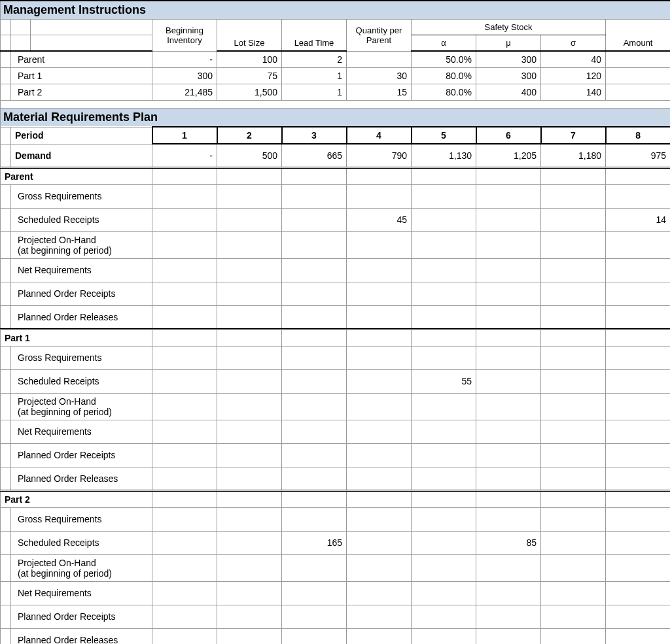 The width and height of the screenshot is (670, 644). Describe the element at coordinates (573, 76) in the screenshot. I see `cell-sigma: 120` at that location.